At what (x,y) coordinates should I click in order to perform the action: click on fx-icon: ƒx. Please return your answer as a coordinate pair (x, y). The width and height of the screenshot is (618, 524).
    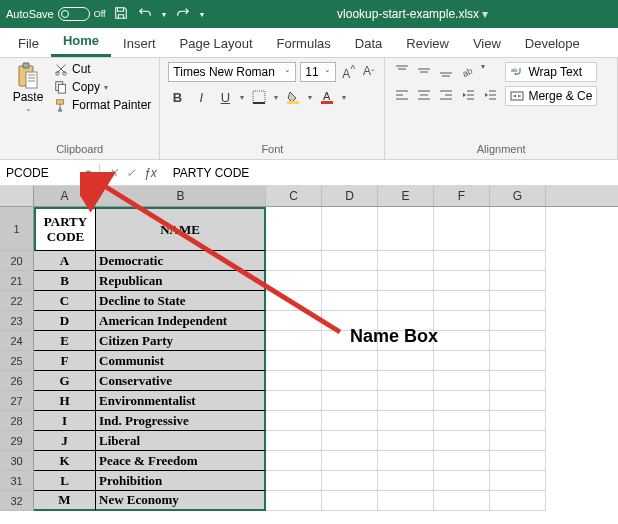
    Looking at the image, I should click on (150, 173).